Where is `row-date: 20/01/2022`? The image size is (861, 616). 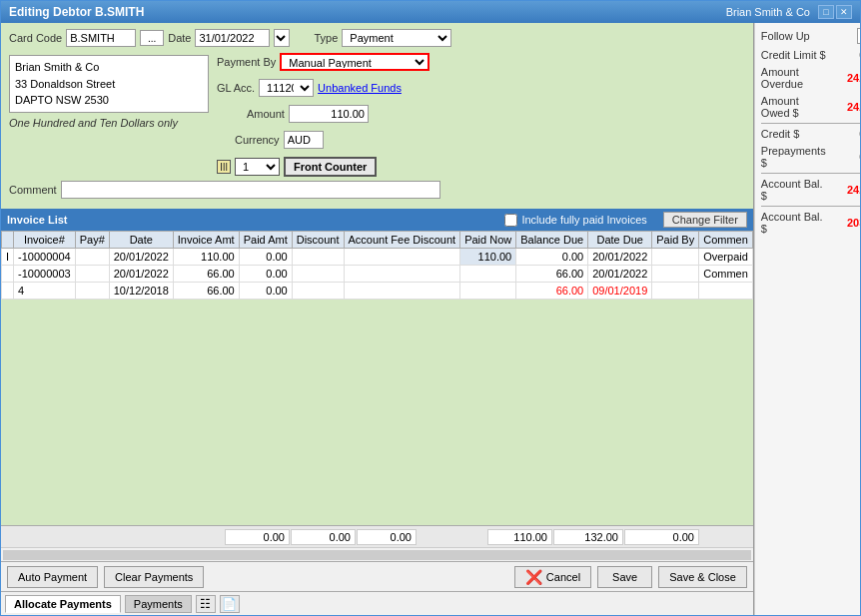
row-date: 20/01/2022 is located at coordinates (141, 274).